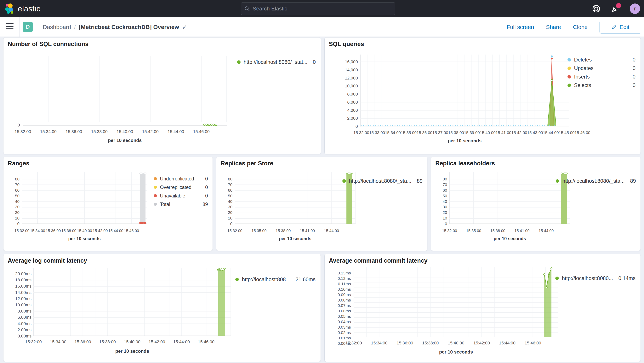 The width and height of the screenshot is (644, 363). I want to click on tick-label: 2,000, so click(352, 118).